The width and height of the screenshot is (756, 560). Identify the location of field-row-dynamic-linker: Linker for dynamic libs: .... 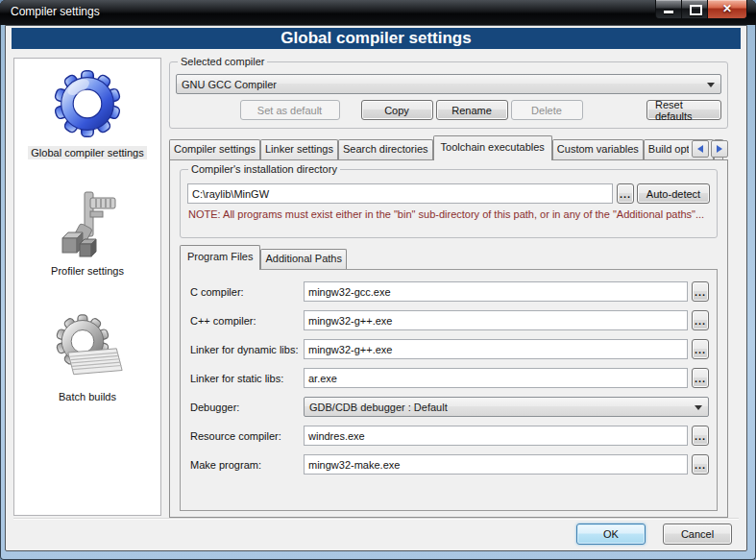
(450, 350).